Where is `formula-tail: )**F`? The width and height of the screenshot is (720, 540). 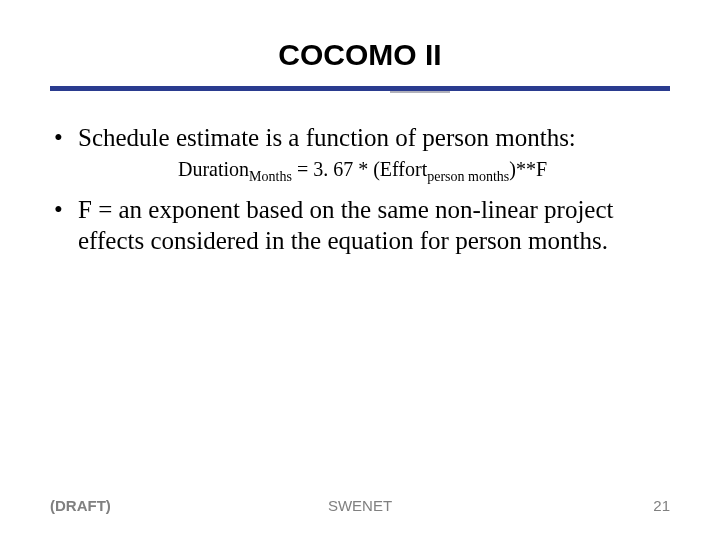 formula-tail: )**F is located at coordinates (528, 169).